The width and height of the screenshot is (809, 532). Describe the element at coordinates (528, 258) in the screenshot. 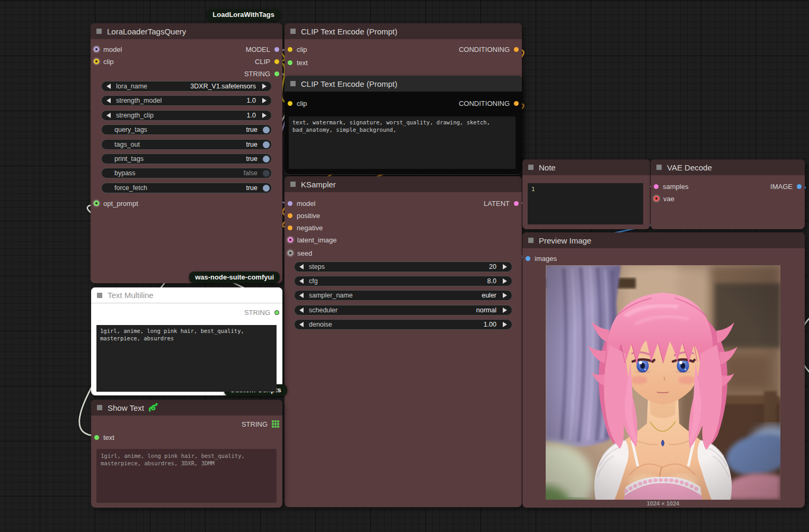

I see `images-slot-icon` at that location.